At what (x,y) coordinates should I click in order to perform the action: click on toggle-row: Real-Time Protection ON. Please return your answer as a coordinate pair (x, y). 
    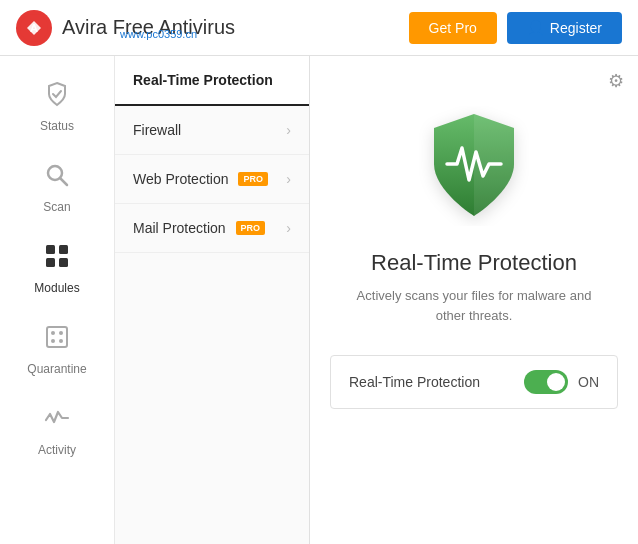
    Looking at the image, I should click on (474, 382).